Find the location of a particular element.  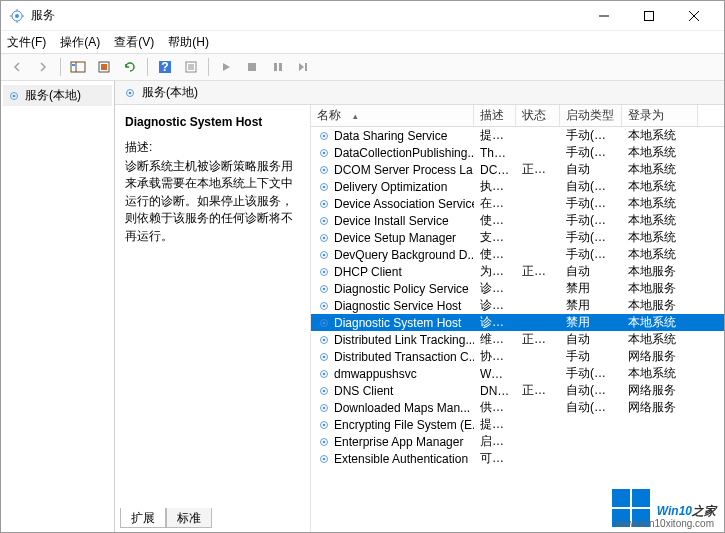

service-name: Device Install Service is located at coordinates (392, 221).